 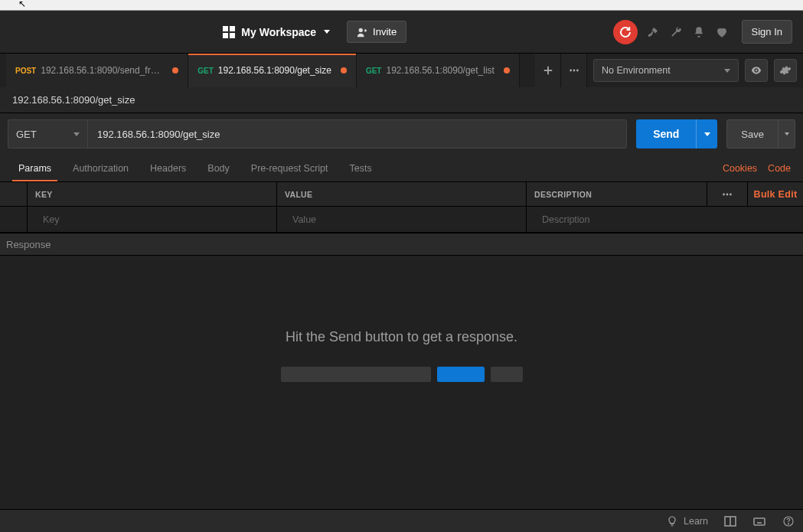 What do you see at coordinates (102, 70) in the screenshot?
I see `tab-title: 192.168.56.1:8090/send_from_` at bounding box center [102, 70].